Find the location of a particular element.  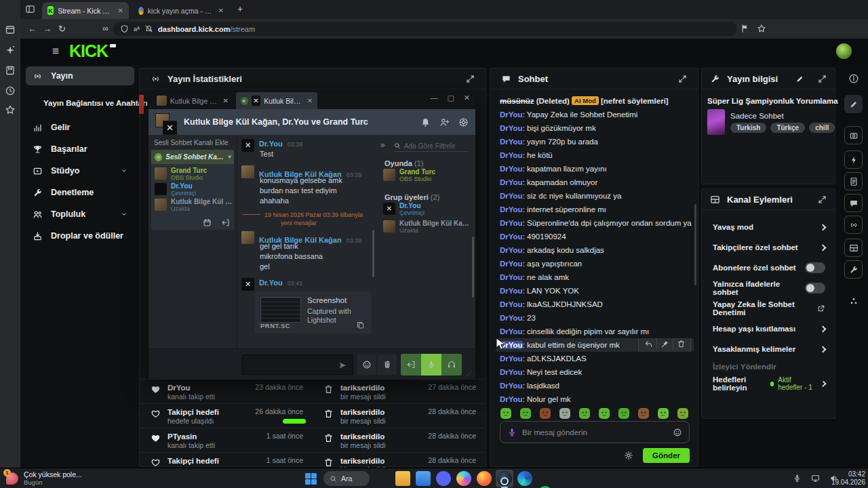

extension-icon: ∞ is located at coordinates (106, 28).